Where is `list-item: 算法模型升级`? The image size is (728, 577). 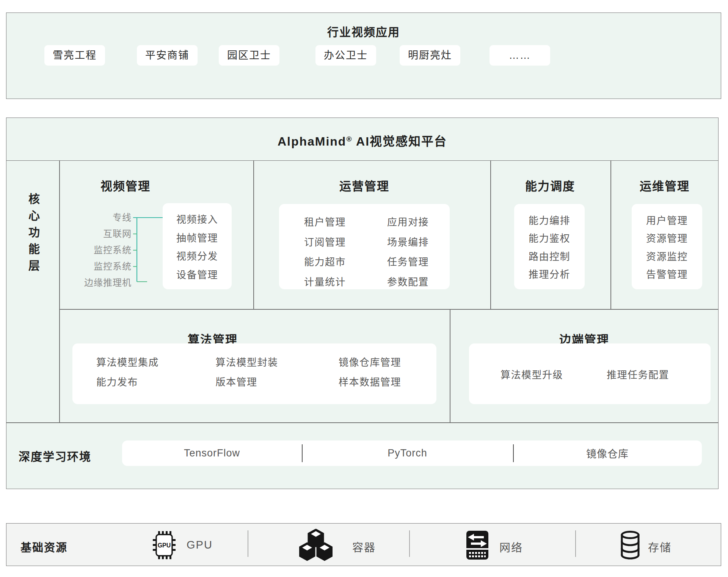 list-item: 算法模型升级 is located at coordinates (554, 374).